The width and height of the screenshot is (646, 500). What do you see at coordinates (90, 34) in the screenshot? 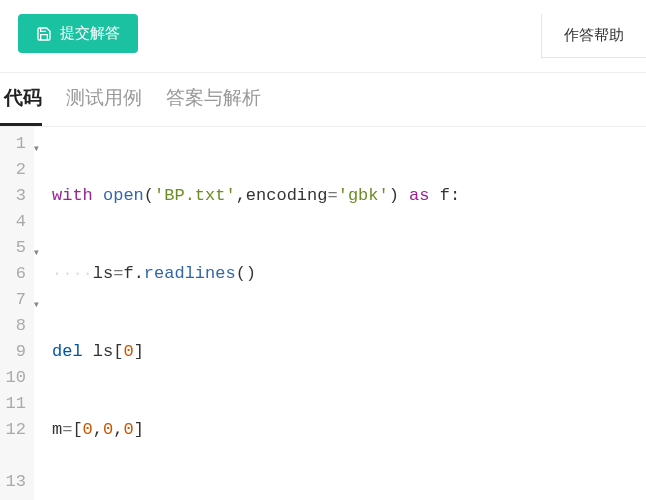
I see `submit-label: 提交解答` at bounding box center [90, 34].